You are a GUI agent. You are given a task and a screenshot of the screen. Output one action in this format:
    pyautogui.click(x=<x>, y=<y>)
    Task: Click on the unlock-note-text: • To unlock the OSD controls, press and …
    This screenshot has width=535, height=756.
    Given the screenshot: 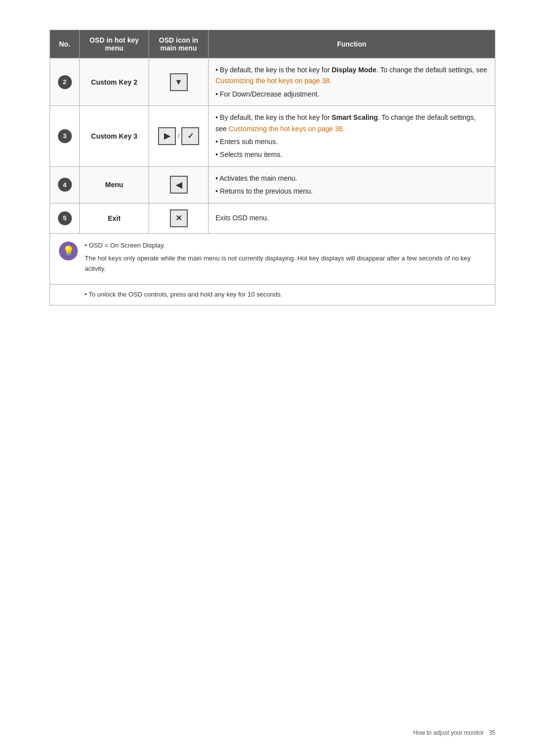 What is the action you would take?
    pyautogui.click(x=183, y=294)
    